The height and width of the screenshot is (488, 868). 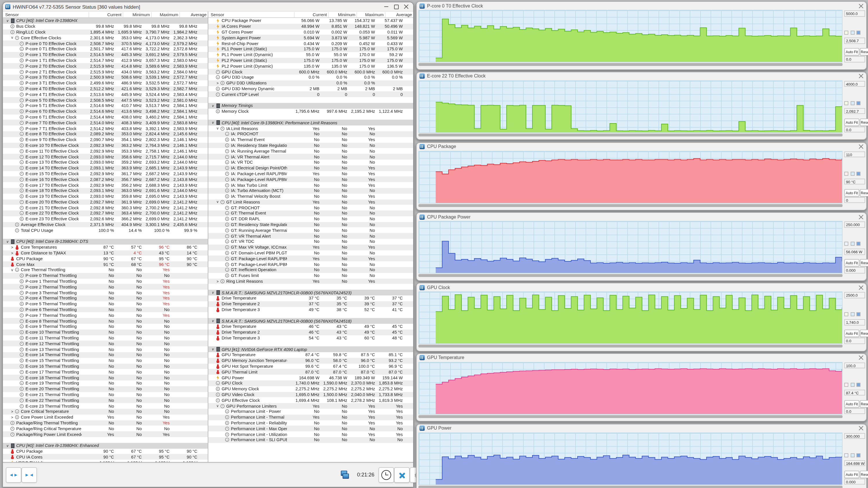 What do you see at coordinates (105, 157) in the screenshot?
I see `sensor-row: E-core 12 T0 Effective Clock2,093.0 MHz3…` at bounding box center [105, 157].